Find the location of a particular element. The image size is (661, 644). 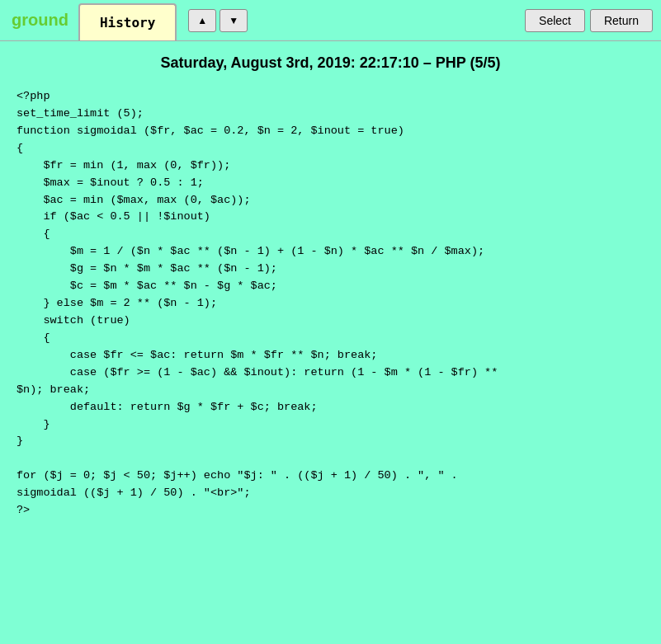

tab-history: History is located at coordinates (127, 21).